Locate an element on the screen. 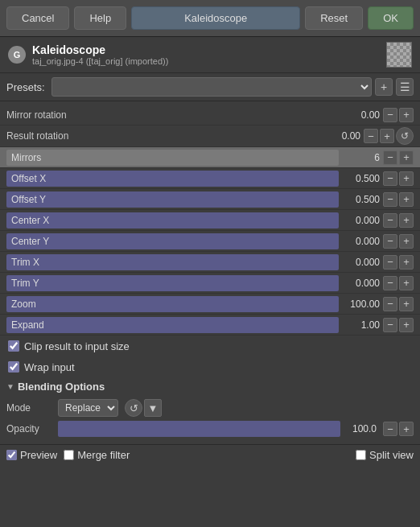  zoom-slider-label: Zoom is located at coordinates (172, 304).